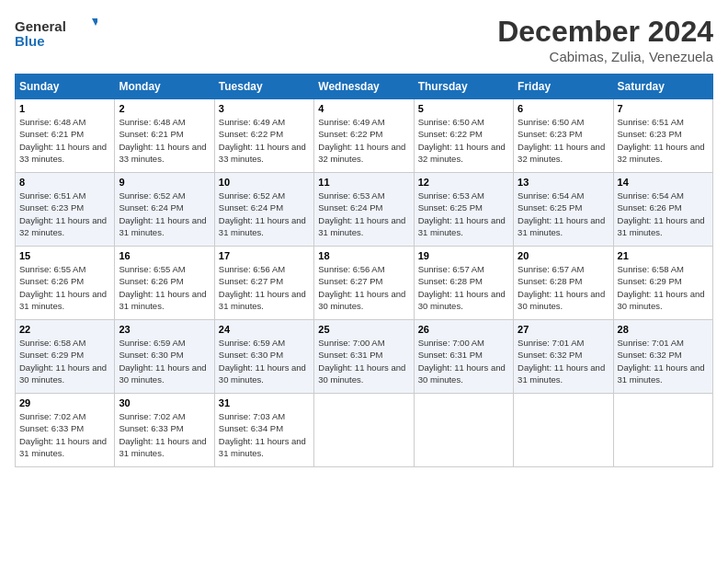 The image size is (728, 563). Describe the element at coordinates (165, 86) in the screenshot. I see `calendar-day-header: Monday` at that location.